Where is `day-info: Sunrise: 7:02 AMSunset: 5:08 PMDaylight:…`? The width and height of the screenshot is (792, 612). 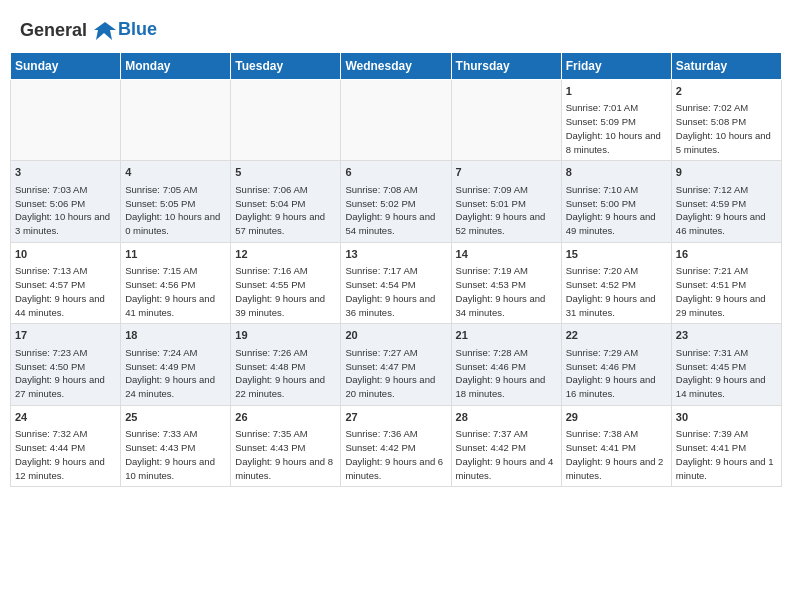
day-info: Sunrise: 7:02 AMSunset: 5:08 PMDaylight:… is located at coordinates (726, 128).